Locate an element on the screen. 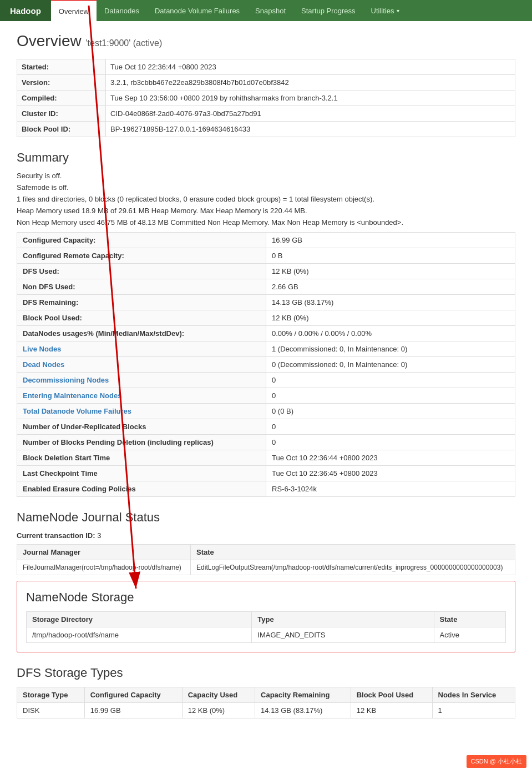 Image resolution: width=532 pixels, height=779 pixels. storage-type: IMAGE_AND_EDITS is located at coordinates (343, 635).